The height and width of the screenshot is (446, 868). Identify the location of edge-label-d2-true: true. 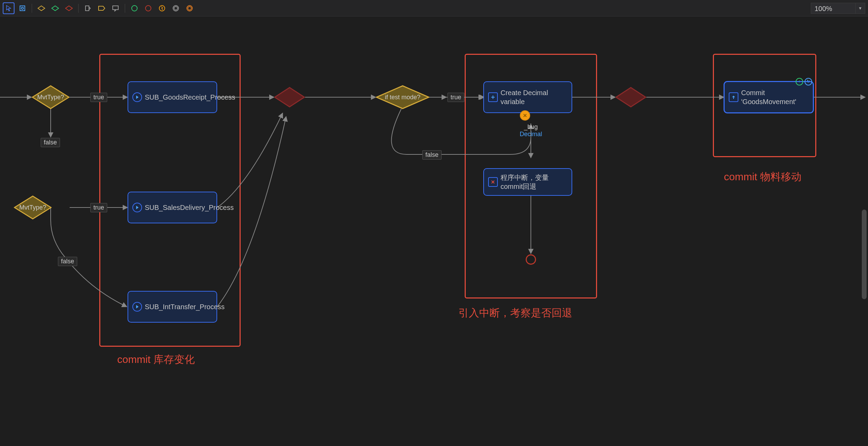
(99, 207).